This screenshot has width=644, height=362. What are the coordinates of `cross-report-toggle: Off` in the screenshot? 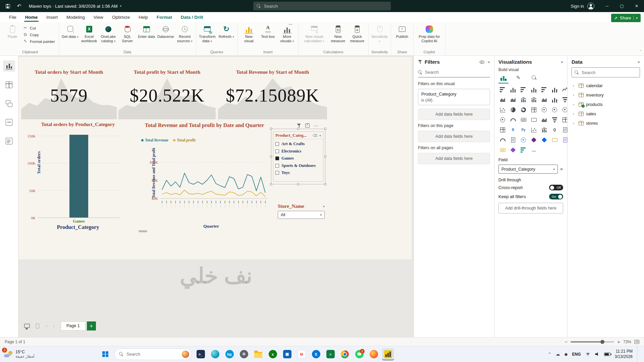 It's located at (556, 188).